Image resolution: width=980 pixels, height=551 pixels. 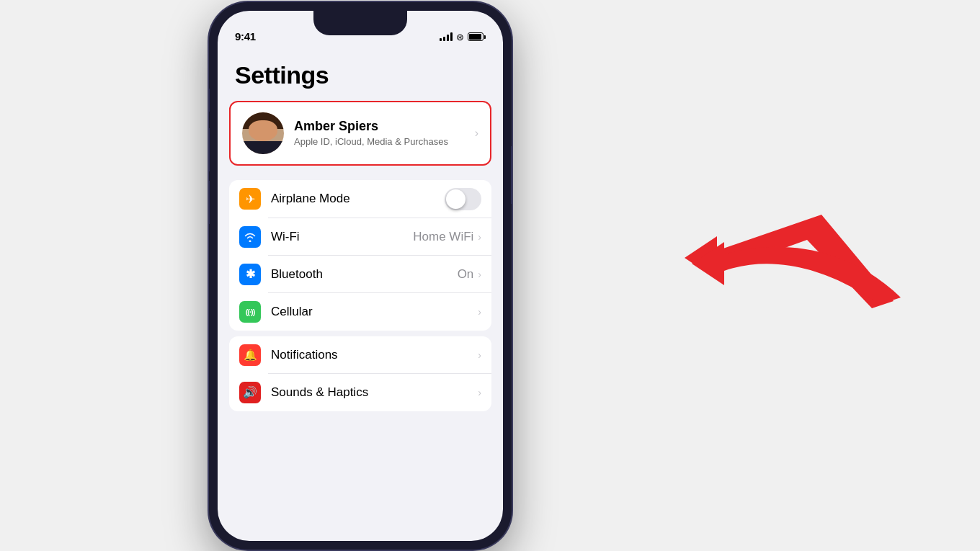 What do you see at coordinates (245, 36) in the screenshot?
I see `status-time: 9:41` at bounding box center [245, 36].